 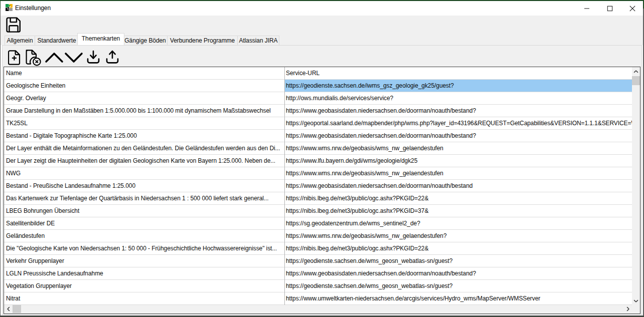 I want to click on table-row: Nitrat https://www.umweltkarten-niedersa…, so click(x=318, y=298).